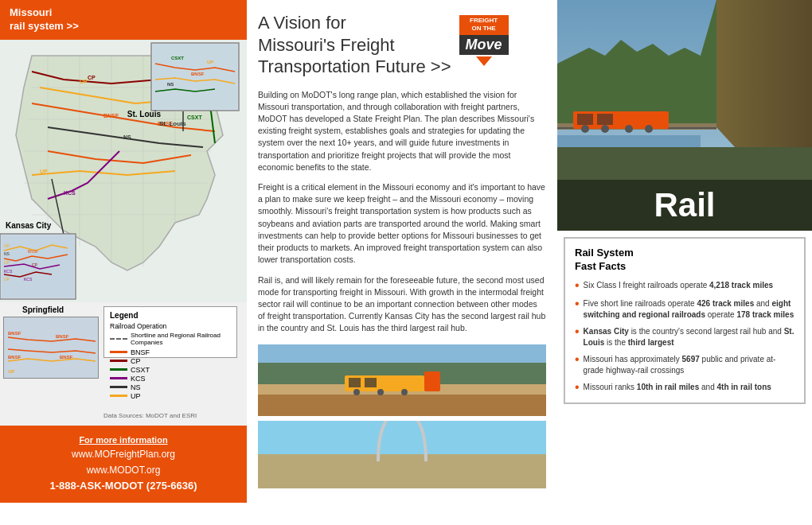 Image resolution: width=812 pixels, height=525 pixels. Describe the element at coordinates (685, 205) in the screenshot. I see `rail-text: Rail` at that location.